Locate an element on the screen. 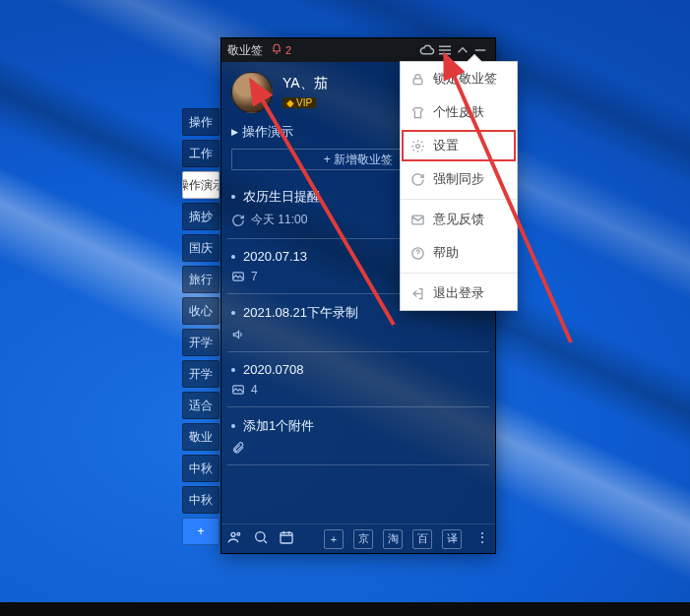 The height and width of the screenshot is (616, 690). side-tab: 工作 is located at coordinates (201, 154).